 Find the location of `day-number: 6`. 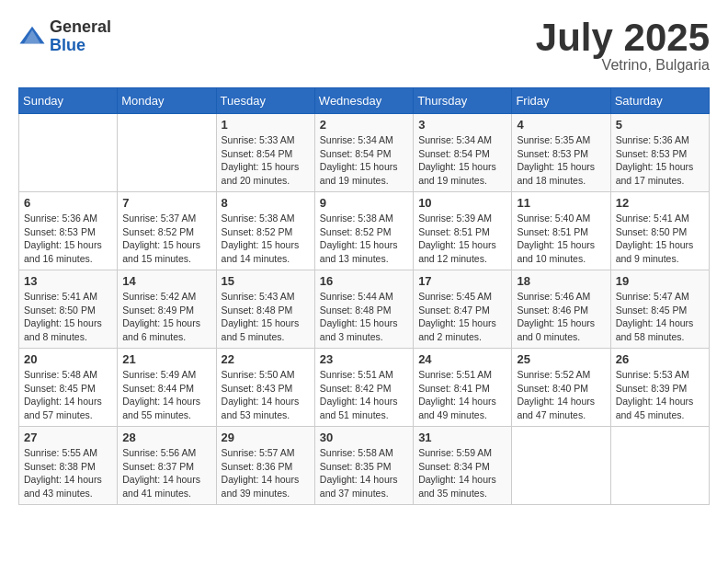

day-number: 6 is located at coordinates (68, 202).